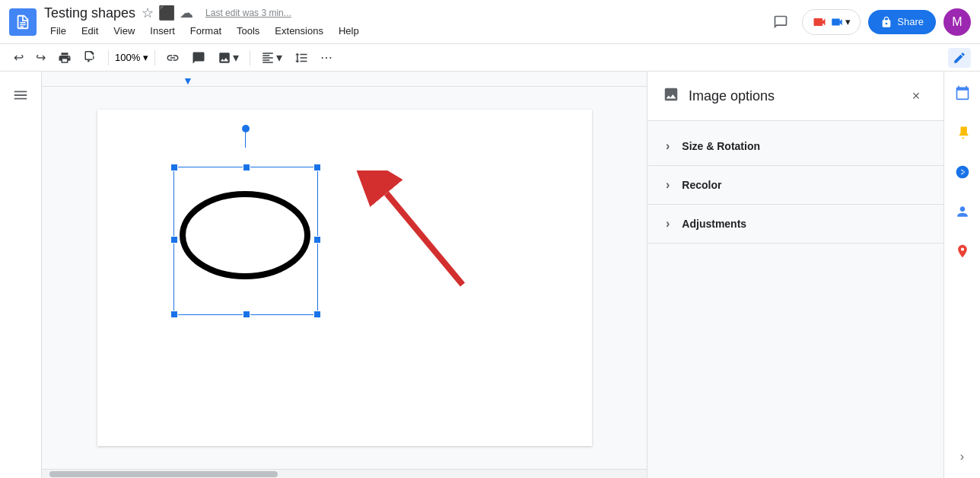 The width and height of the screenshot is (980, 478). What do you see at coordinates (128, 58) in the screenshot?
I see `zoom-value: 100%` at bounding box center [128, 58].